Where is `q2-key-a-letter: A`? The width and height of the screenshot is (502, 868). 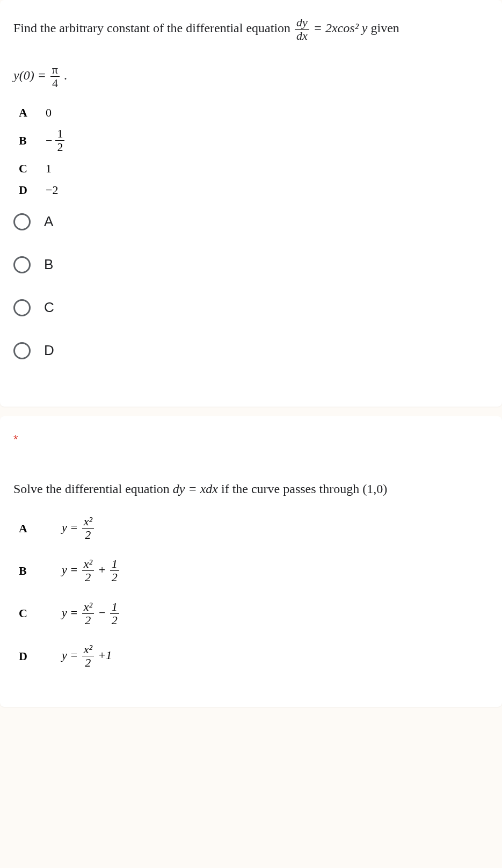
q2-key-a-letter: A is located at coordinates (40, 529).